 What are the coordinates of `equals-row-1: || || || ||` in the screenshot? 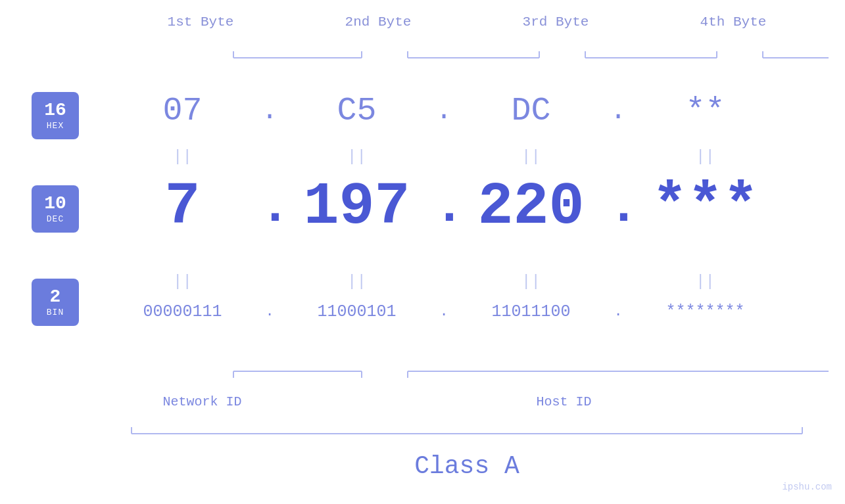 It's located at (467, 156).